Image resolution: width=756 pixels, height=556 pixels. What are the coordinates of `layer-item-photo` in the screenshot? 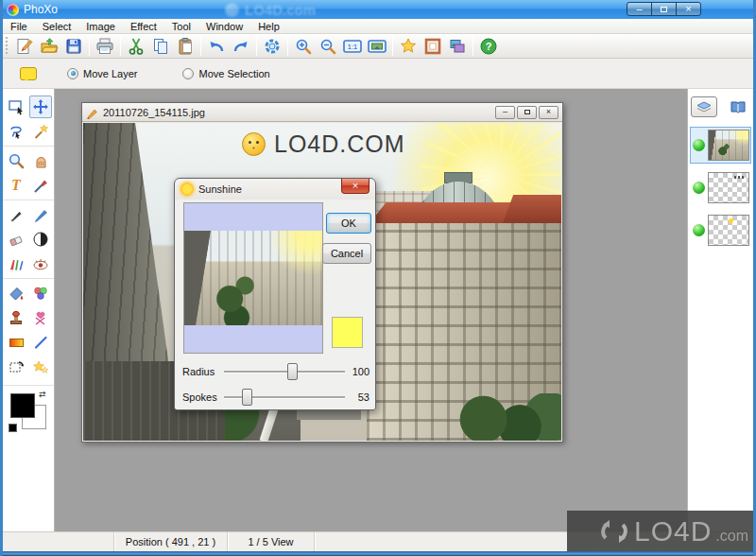 It's located at (720, 146).